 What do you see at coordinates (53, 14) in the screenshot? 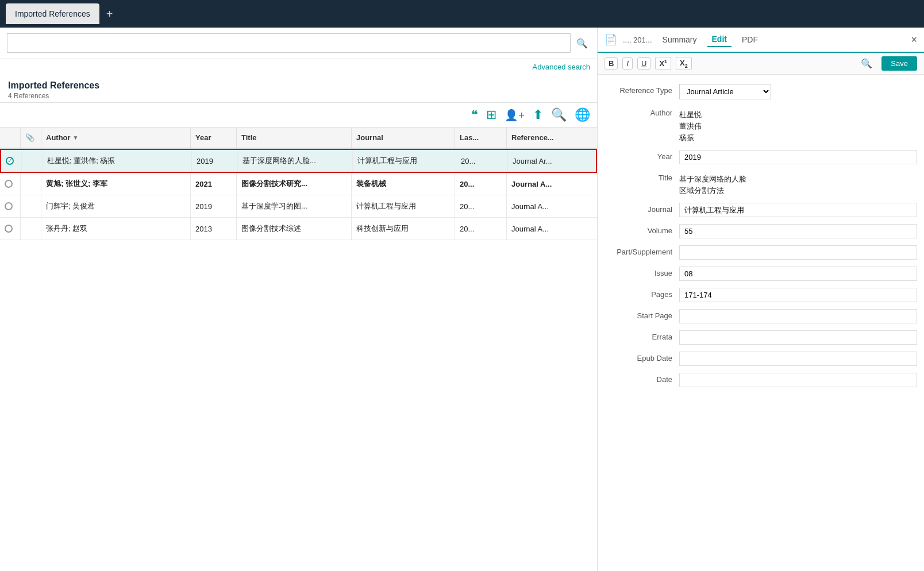
I see `tab-imported-references: Imported References` at bounding box center [53, 14].